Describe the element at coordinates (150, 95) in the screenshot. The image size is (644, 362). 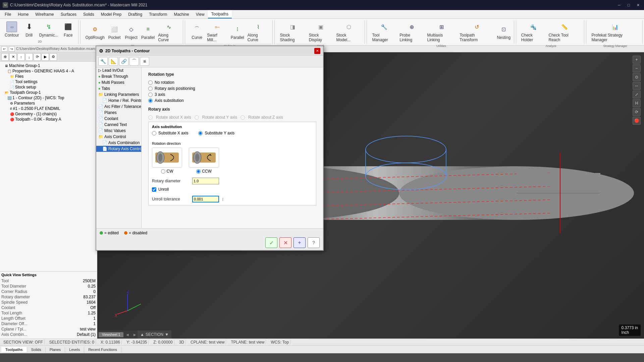
I see `radio-3axis` at that location.